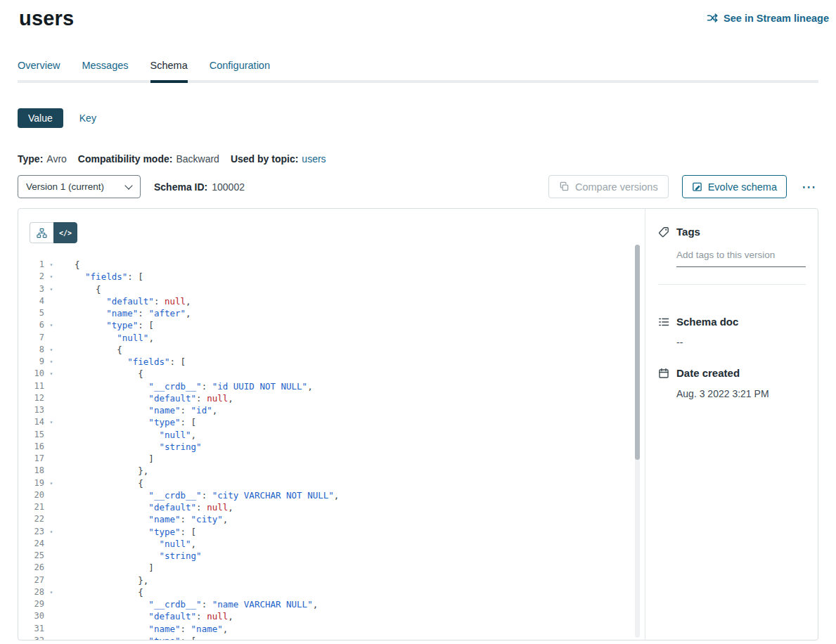 The height and width of the screenshot is (644, 836). What do you see at coordinates (768, 18) in the screenshot?
I see `see-in-stream-lineage-link: See in Stream lineage` at bounding box center [768, 18].